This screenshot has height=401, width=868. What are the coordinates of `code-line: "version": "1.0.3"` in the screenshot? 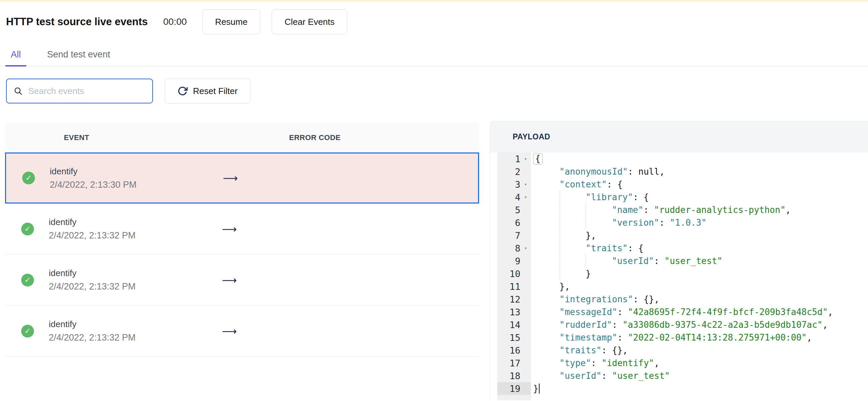 It's located at (701, 223).